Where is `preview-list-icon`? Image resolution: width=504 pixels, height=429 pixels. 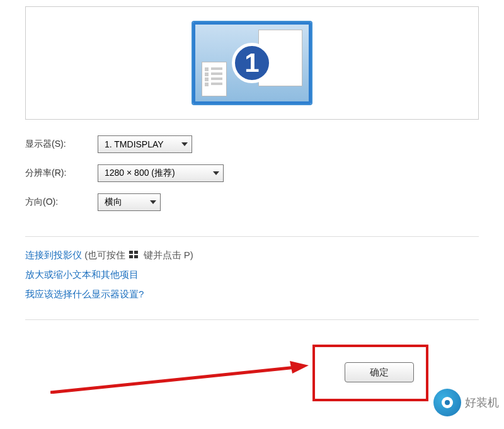 preview-list-icon is located at coordinates (214, 79).